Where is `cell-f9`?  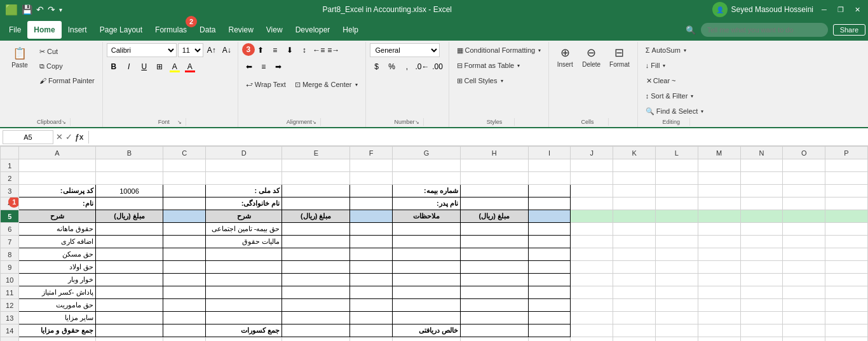
cell-f9 is located at coordinates (371, 267).